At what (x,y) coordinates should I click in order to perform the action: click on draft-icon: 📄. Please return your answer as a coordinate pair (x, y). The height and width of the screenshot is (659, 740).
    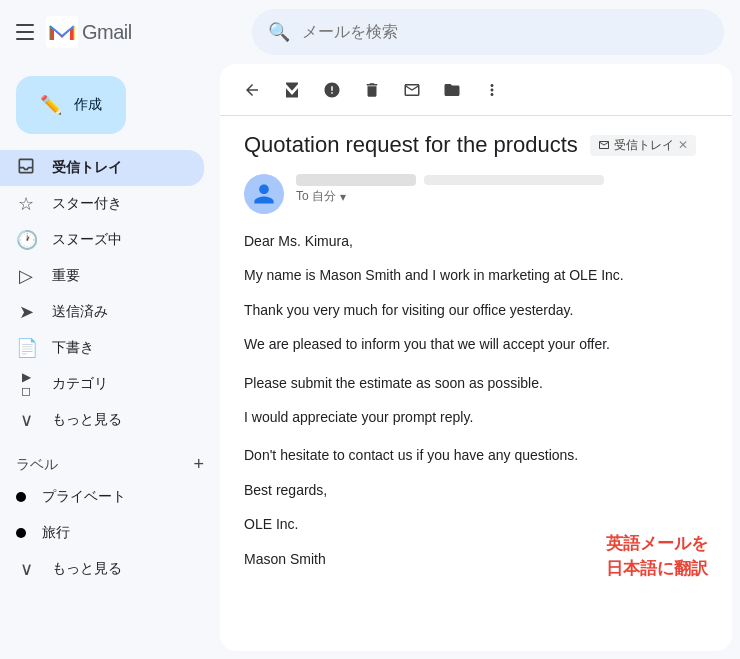
    Looking at the image, I should click on (26, 348).